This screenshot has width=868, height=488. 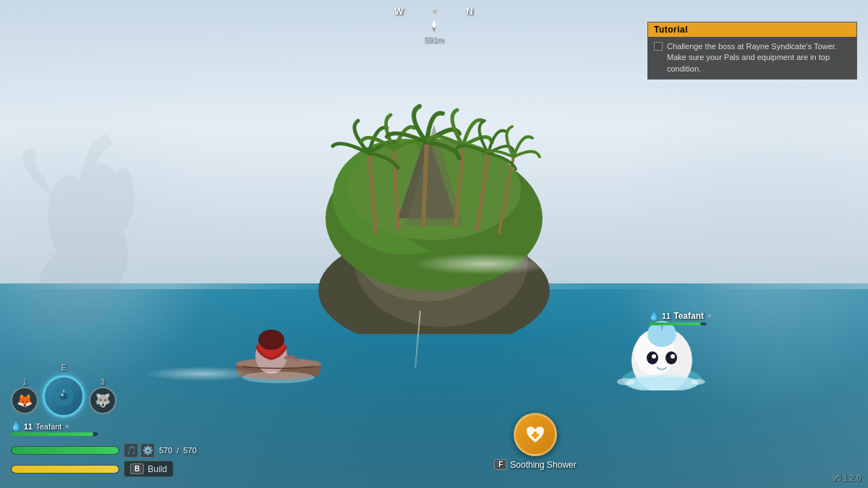 What do you see at coordinates (678, 324) in the screenshot?
I see `tealant-hp-bar` at bounding box center [678, 324].